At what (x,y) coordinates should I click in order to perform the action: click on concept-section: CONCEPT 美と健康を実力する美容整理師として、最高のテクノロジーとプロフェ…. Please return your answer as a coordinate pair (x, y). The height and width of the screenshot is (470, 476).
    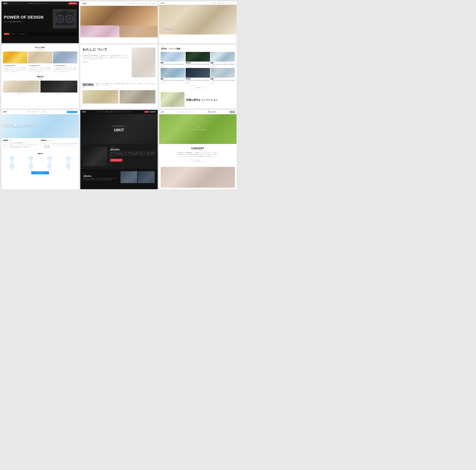
    Looking at the image, I should click on (198, 155).